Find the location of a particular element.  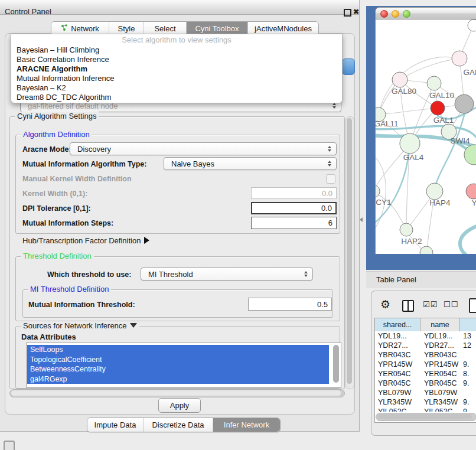

kernel-width-field: 0.0 is located at coordinates (294, 193).